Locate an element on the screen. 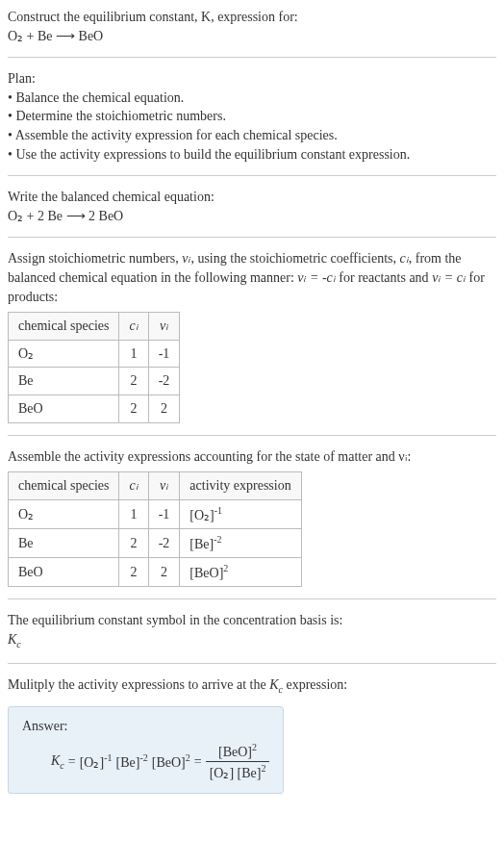 This screenshot has width=504, height=865. prompt-eq-lhs: O₂ + Be is located at coordinates (31, 37).